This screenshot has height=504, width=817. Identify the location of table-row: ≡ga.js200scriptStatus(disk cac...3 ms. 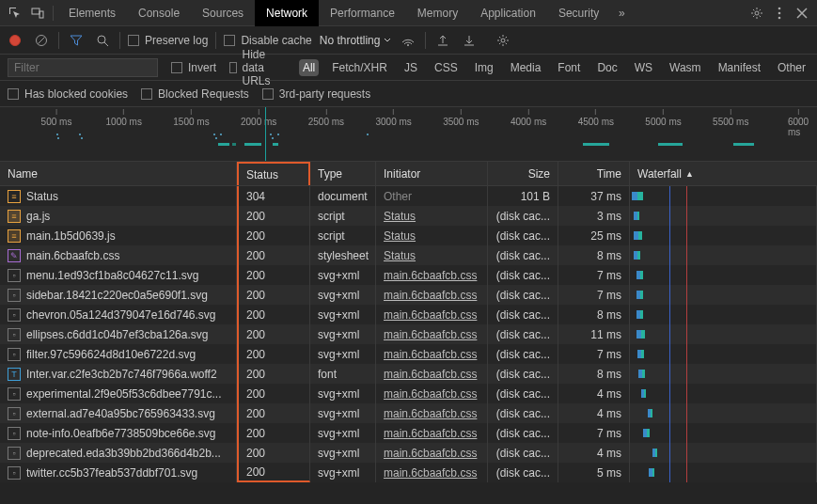
(408, 216).